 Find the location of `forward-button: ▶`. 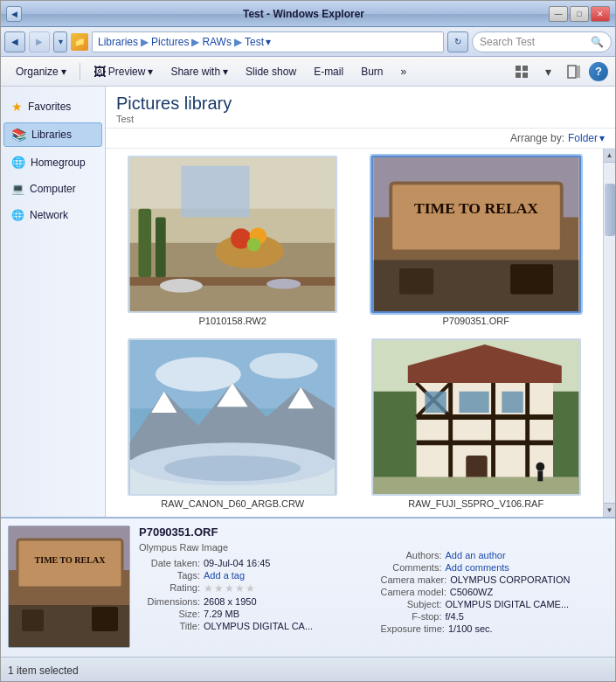

forward-button: ▶ is located at coordinates (39, 42).